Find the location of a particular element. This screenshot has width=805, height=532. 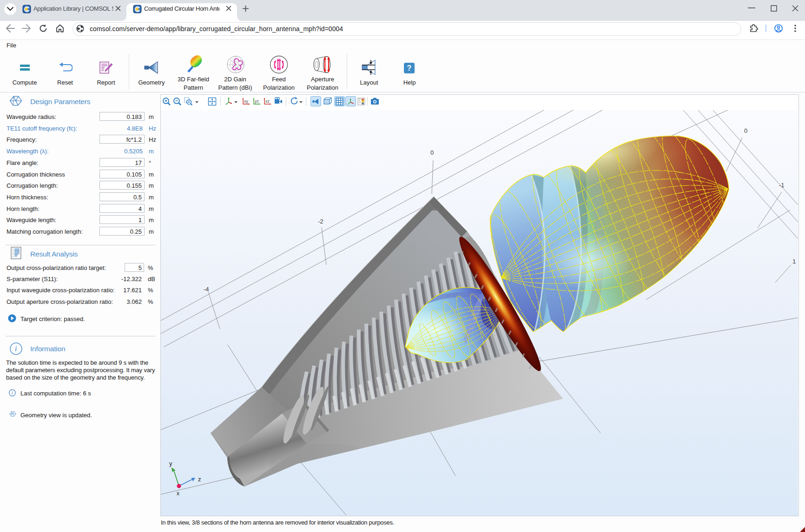

svg-text: -4 is located at coordinates (206, 289).